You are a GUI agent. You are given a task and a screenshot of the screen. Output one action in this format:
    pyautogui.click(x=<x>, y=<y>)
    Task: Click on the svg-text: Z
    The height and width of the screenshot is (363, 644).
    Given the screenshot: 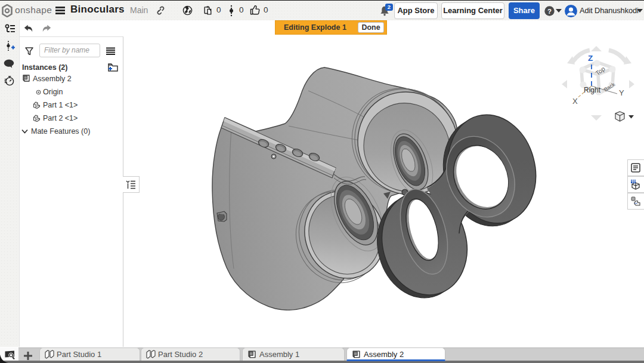 What is the action you would take?
    pyautogui.click(x=590, y=59)
    